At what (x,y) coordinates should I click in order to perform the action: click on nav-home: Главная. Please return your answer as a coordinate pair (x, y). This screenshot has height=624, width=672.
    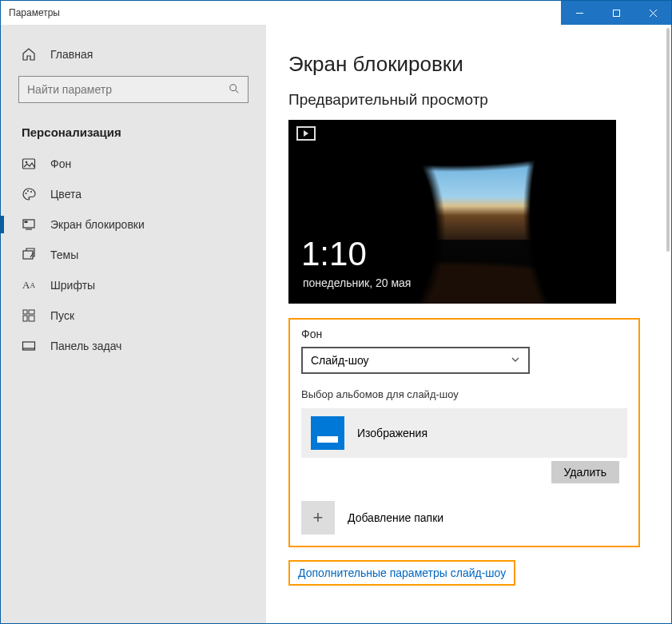
    Looking at the image, I should click on (133, 54).